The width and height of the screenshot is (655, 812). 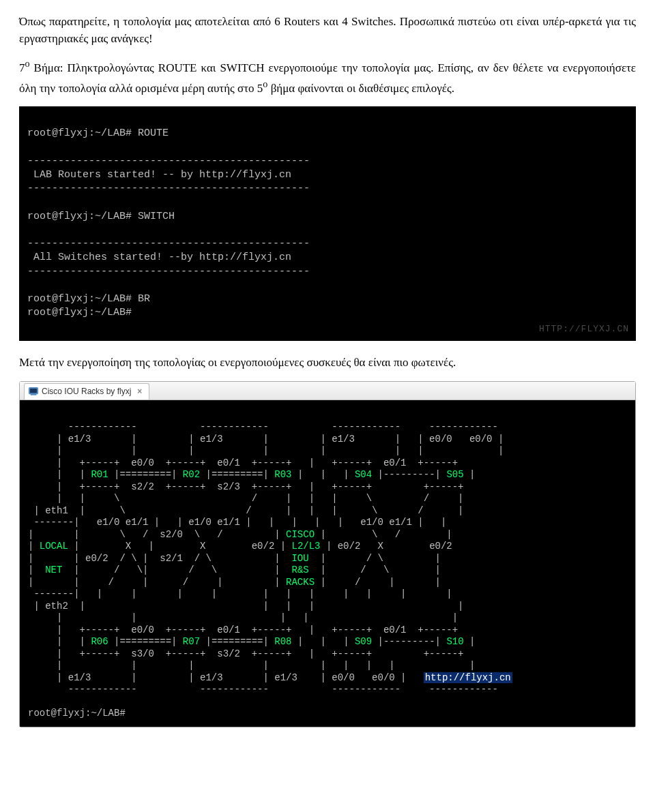 I want to click on rk-l11b: | X | X e0/2 |, so click(x=180, y=546).